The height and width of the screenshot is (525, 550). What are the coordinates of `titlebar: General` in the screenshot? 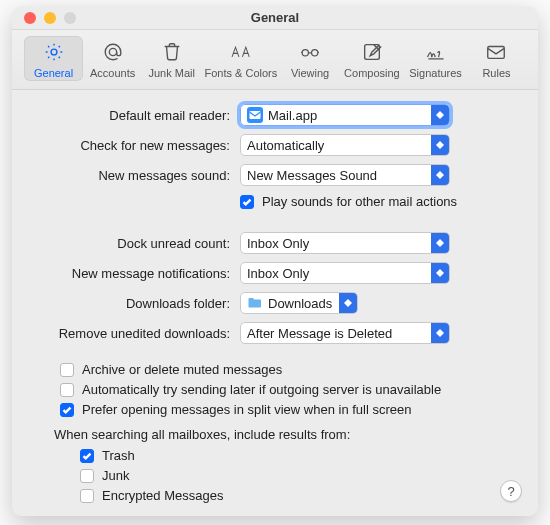 It's located at (275, 18).